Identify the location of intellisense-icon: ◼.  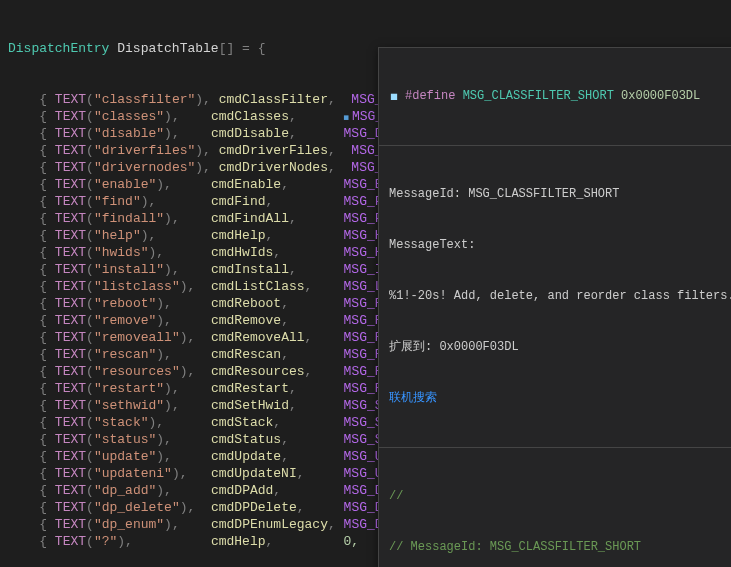
(346, 118).